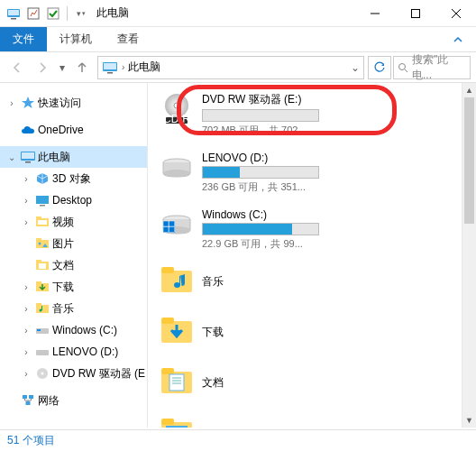 This screenshot has width=476, height=451. I want to click on network-icon, so click(28, 400).